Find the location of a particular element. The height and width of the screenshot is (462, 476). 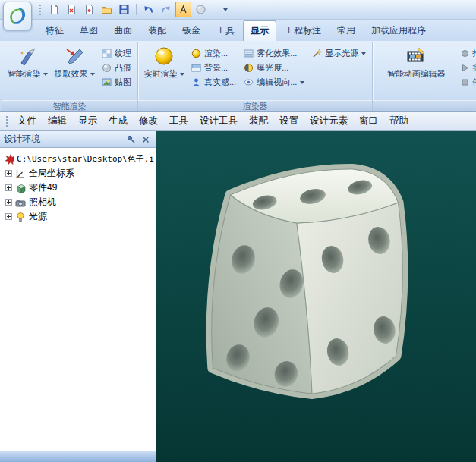

tab-tools: 工具 is located at coordinates (225, 30).